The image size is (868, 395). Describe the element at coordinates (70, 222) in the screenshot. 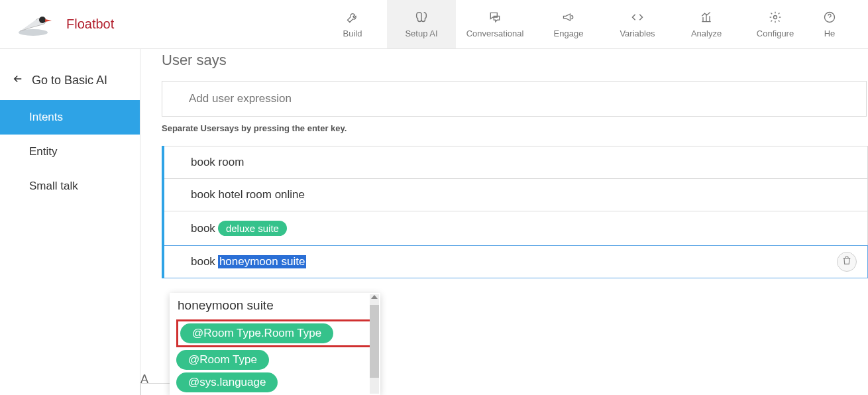

I see `sidebar: Go to Basic AI Intents Entity Small talk` at that location.